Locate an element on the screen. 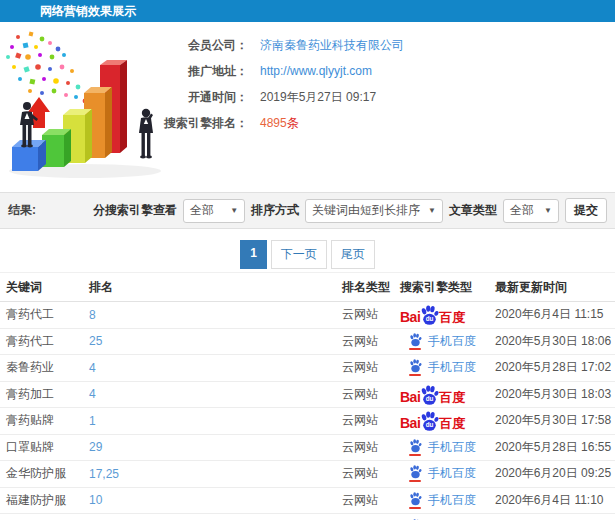 The image size is (615, 520). date-cell: 2020年6月20日 09:25 is located at coordinates (555, 474).